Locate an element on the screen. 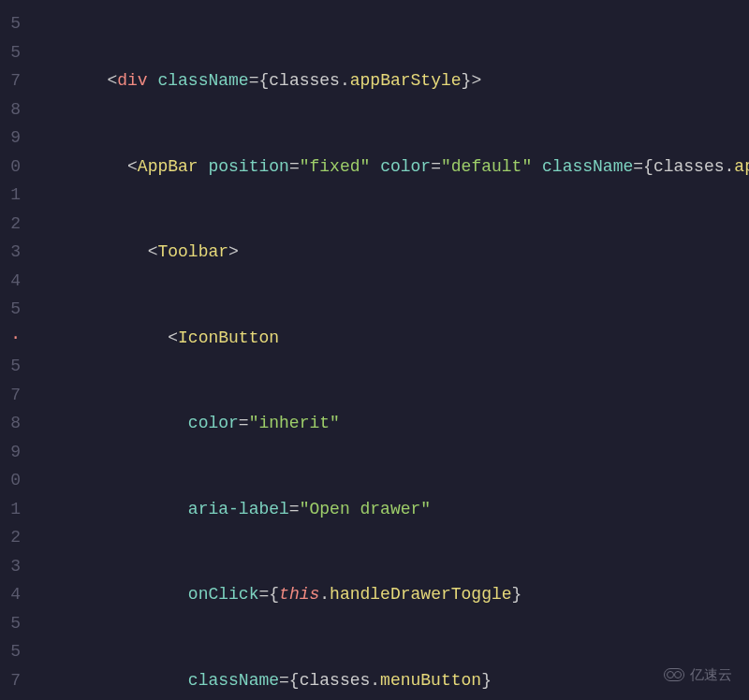  cloud-icon is located at coordinates (674, 675).